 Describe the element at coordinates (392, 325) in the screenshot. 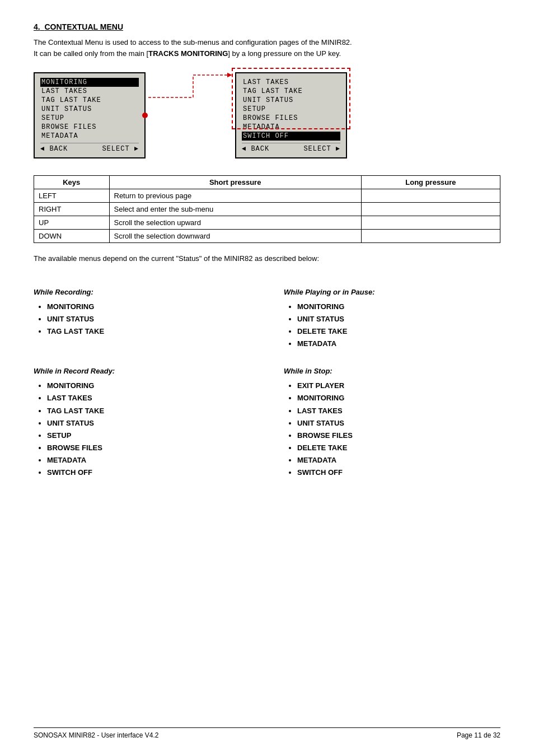

I see `section-while-playing-list: MONITORING UNIT STATUS DELETE TAKE METAD…` at that location.